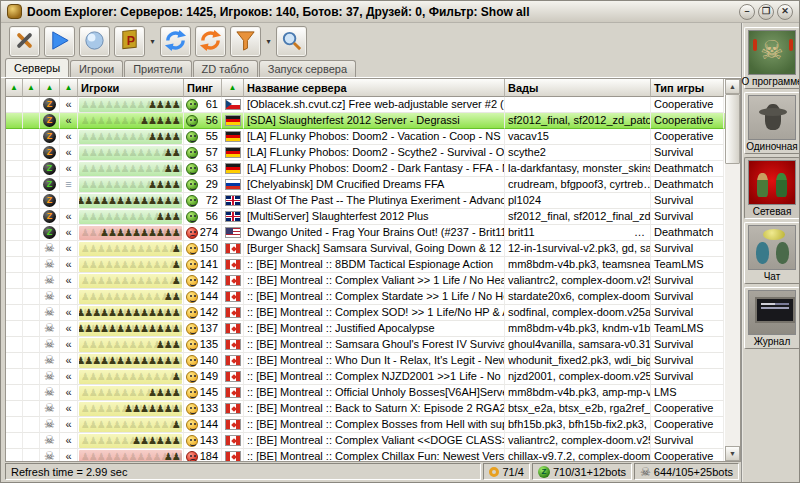 This screenshot has width=800, height=483. Describe the element at coordinates (371, 41) in the screenshot. I see `toolbar: P▾▾` at that location.